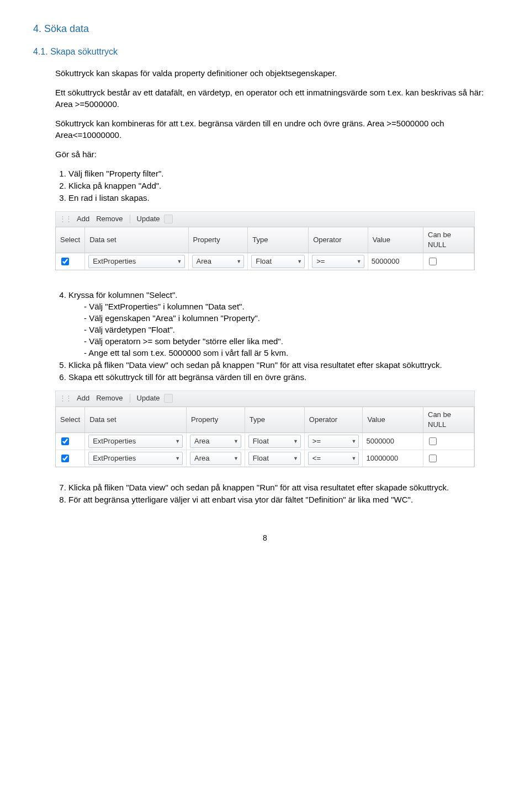 This screenshot has width=530, height=812. Describe the element at coordinates (276, 129) in the screenshot. I see `paragraph: Sökuttryck kan kombineras för att t.ex. …` at that location.